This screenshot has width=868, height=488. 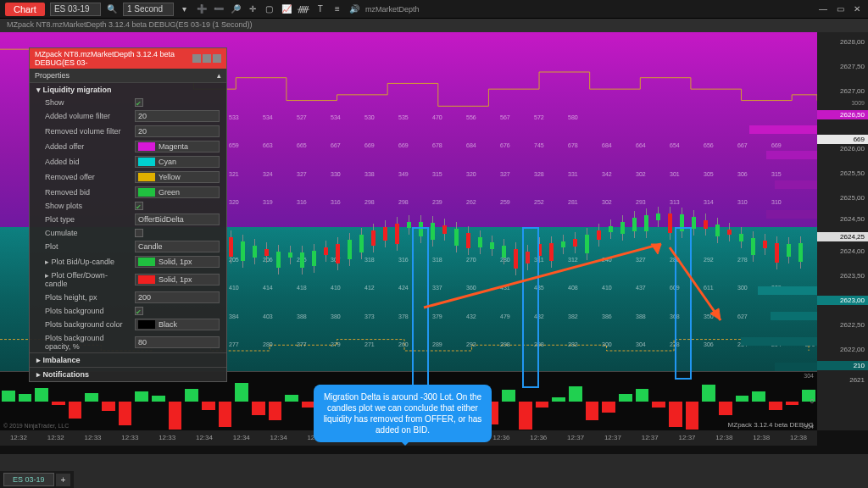 What do you see at coordinates (857, 9) in the screenshot?
I see `close-icon: ✕` at bounding box center [857, 9].